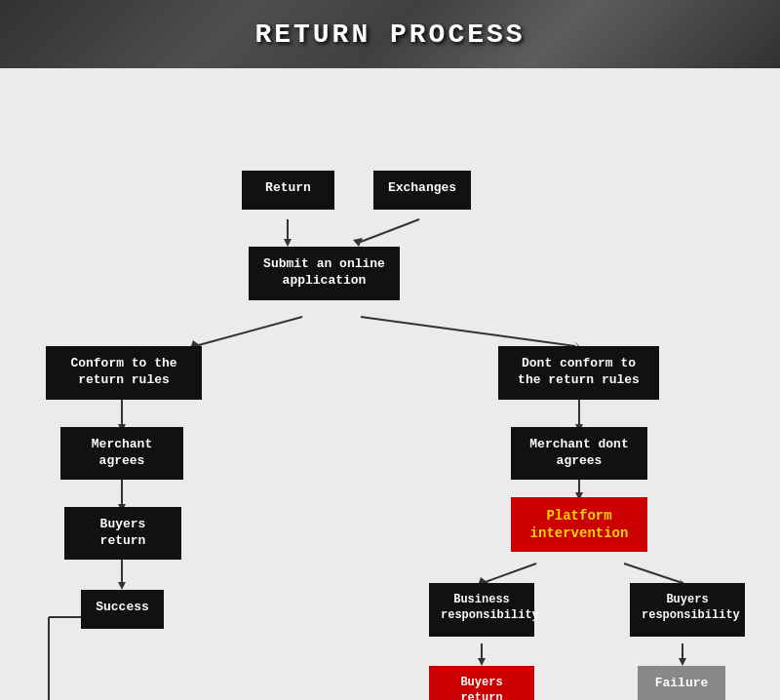 Image resolution: width=780 pixels, height=700 pixels. Describe the element at coordinates (579, 525) in the screenshot. I see `platform-box: Platform intervention` at that location.